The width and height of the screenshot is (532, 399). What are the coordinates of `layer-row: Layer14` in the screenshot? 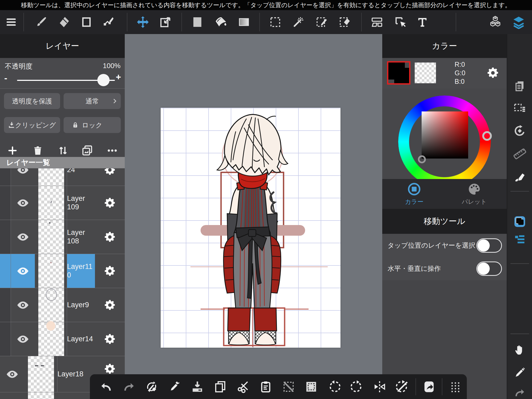 It's located at (62, 339).